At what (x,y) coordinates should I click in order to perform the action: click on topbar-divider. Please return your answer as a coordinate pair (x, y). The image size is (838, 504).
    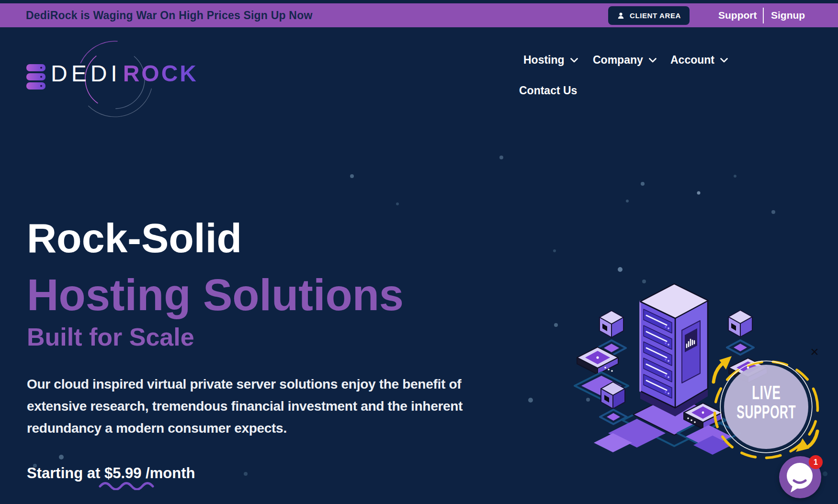
    Looking at the image, I should click on (763, 15).